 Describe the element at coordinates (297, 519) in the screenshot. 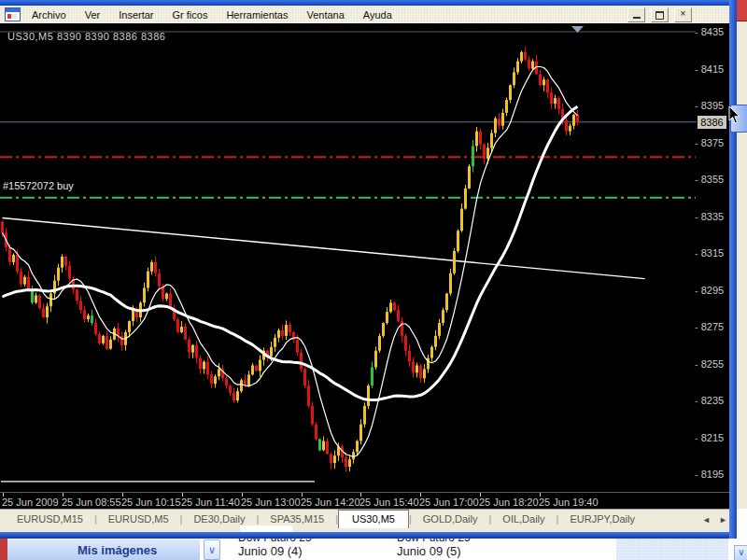

I see `tab-spa35-m15: SPA35,M15` at that location.